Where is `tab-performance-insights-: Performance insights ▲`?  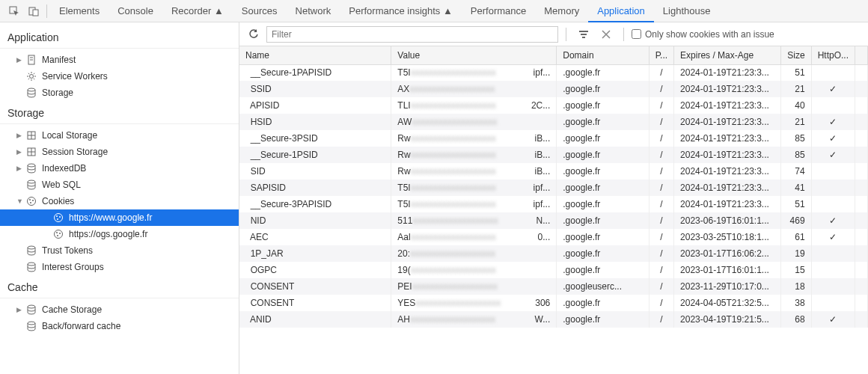
tab-performance-insights-: Performance insights ▲ is located at coordinates (401, 11).